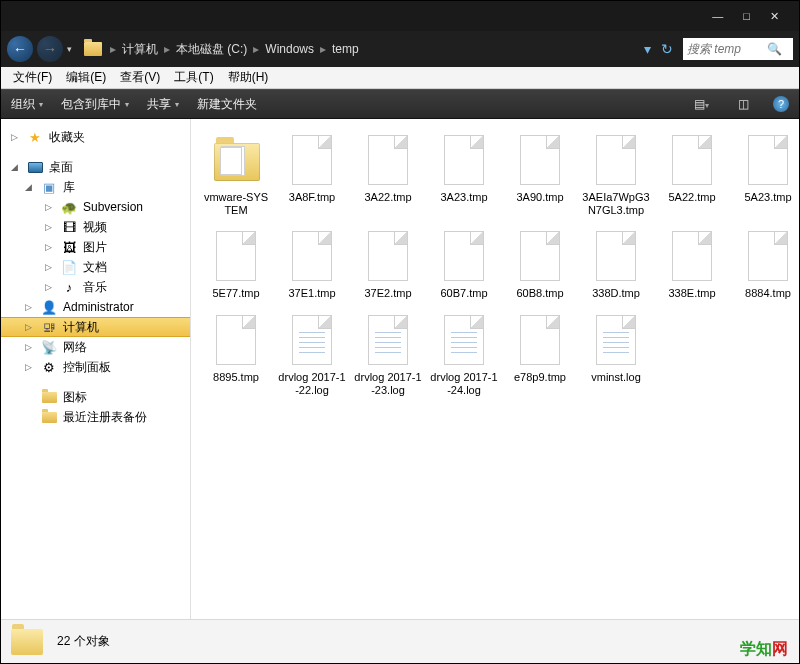 The image size is (800, 664). What do you see at coordinates (32, 78) in the screenshot?
I see `menu-file: 文件(F)` at bounding box center [32, 78].